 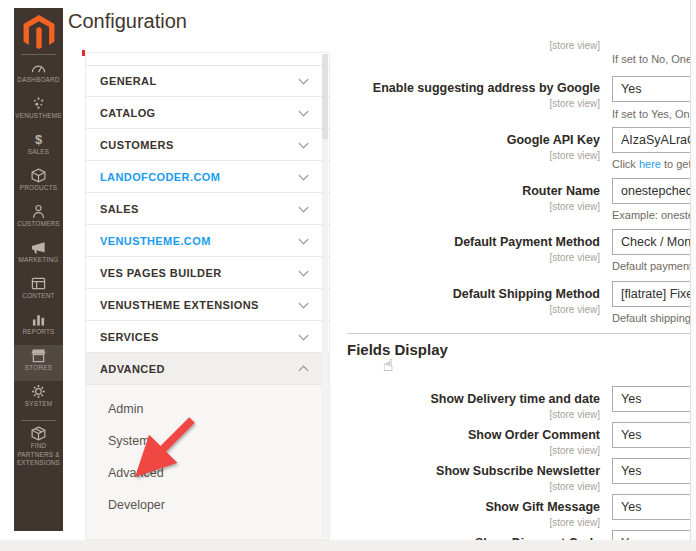 What do you see at coordinates (348, 546) in the screenshot?
I see `bottom-edge` at bounding box center [348, 546].